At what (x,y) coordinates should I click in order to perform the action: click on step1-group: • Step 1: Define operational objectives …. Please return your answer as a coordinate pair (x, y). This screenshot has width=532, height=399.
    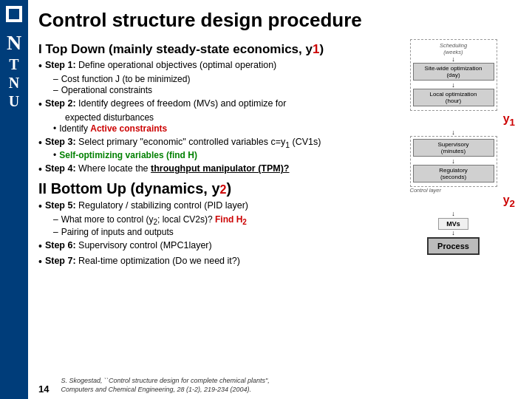
    Looking at the image, I should click on (208, 78).